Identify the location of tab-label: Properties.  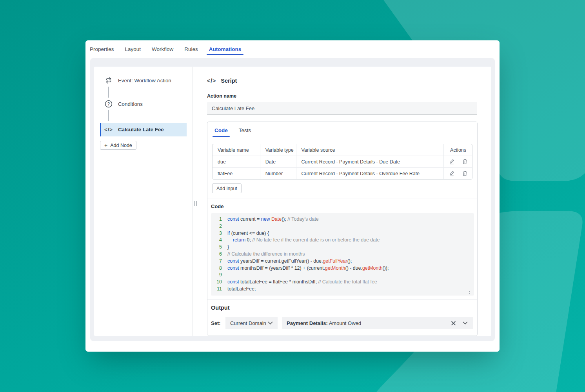
(102, 49).